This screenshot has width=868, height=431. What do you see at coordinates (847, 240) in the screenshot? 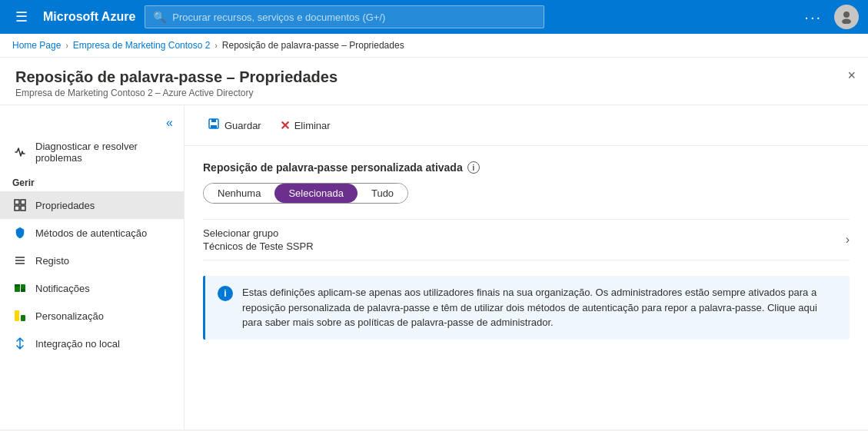
I see `chevron-right-icon: ›` at bounding box center [847, 240].